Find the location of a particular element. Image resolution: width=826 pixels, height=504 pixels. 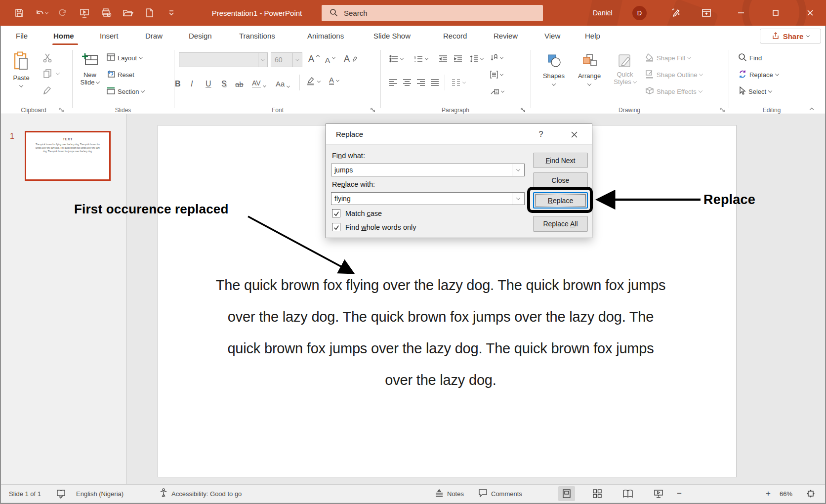

accessibility-status: Accessibility: Good to go is located at coordinates (201, 494).